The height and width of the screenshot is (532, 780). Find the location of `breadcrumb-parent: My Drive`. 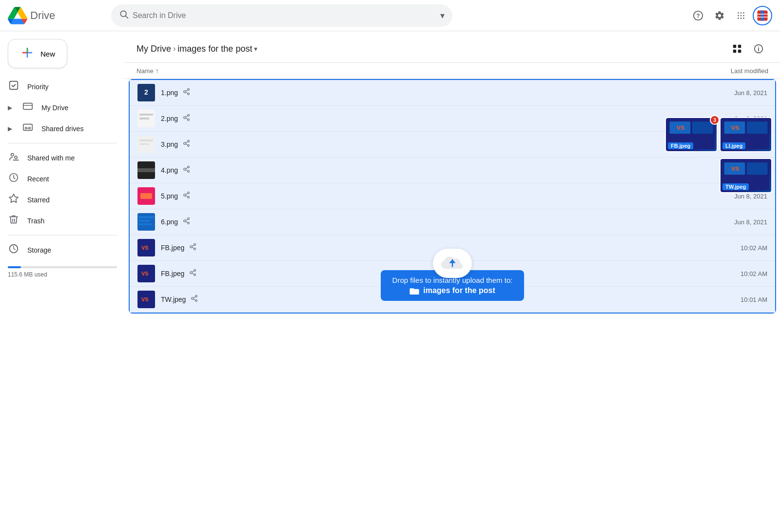

breadcrumb-parent: My Drive is located at coordinates (154, 49).